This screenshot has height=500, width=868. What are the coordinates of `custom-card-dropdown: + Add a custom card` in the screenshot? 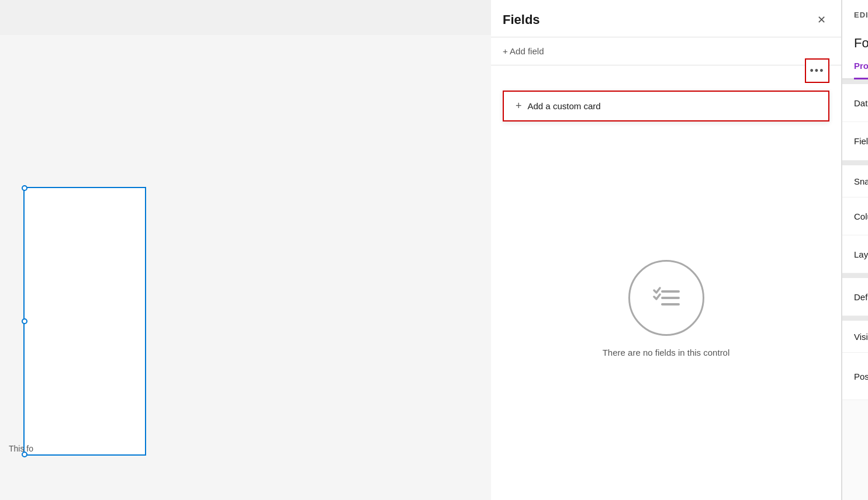 It's located at (666, 106).